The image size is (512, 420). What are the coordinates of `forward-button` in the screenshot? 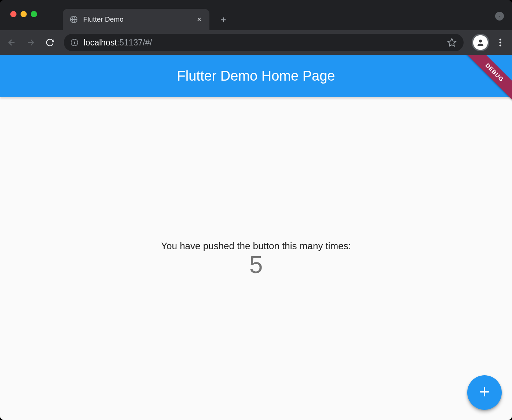 It's located at (31, 43).